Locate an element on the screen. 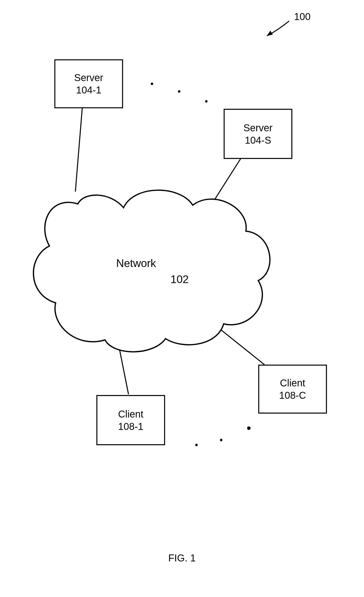  figure-label: FIG. 1 is located at coordinates (182, 558).